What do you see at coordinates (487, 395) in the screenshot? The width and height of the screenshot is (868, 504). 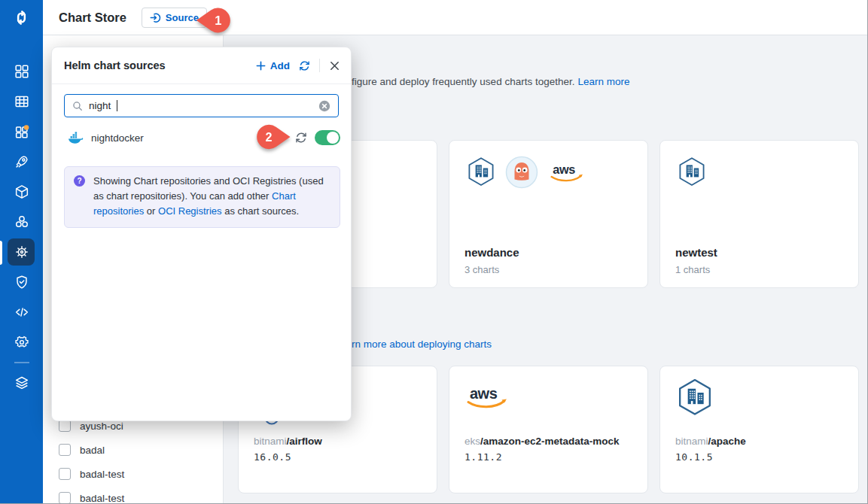 I see `chart-icon: aws` at bounding box center [487, 395].